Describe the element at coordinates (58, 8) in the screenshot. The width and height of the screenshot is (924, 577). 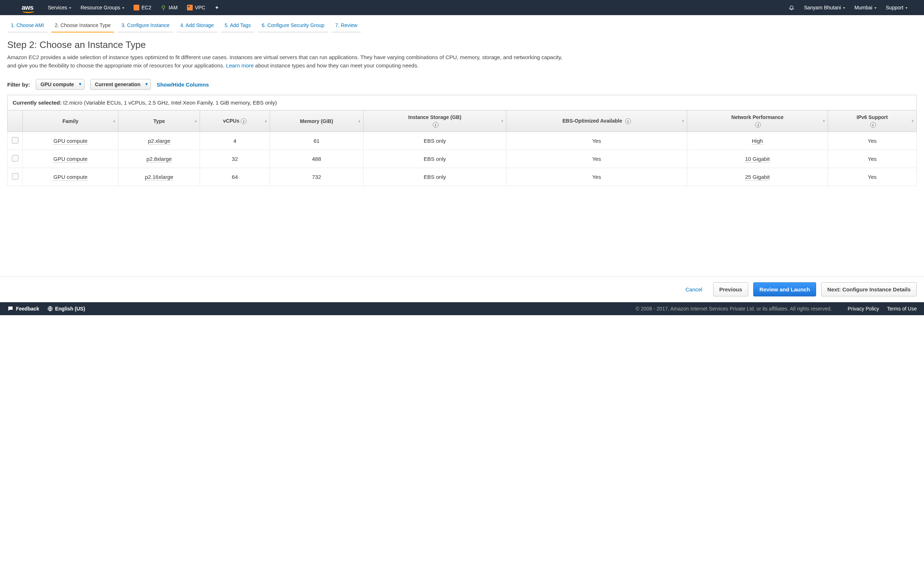
I see `nav-services-label: Services` at that location.